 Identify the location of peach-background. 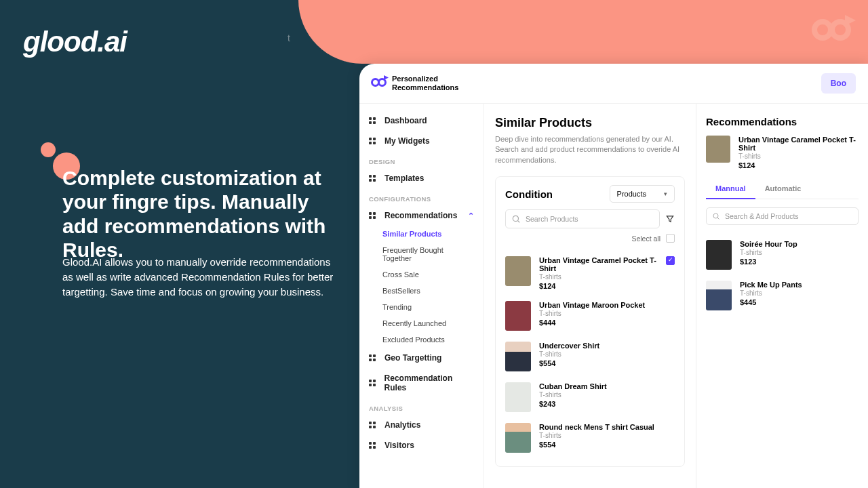
(583, 32).